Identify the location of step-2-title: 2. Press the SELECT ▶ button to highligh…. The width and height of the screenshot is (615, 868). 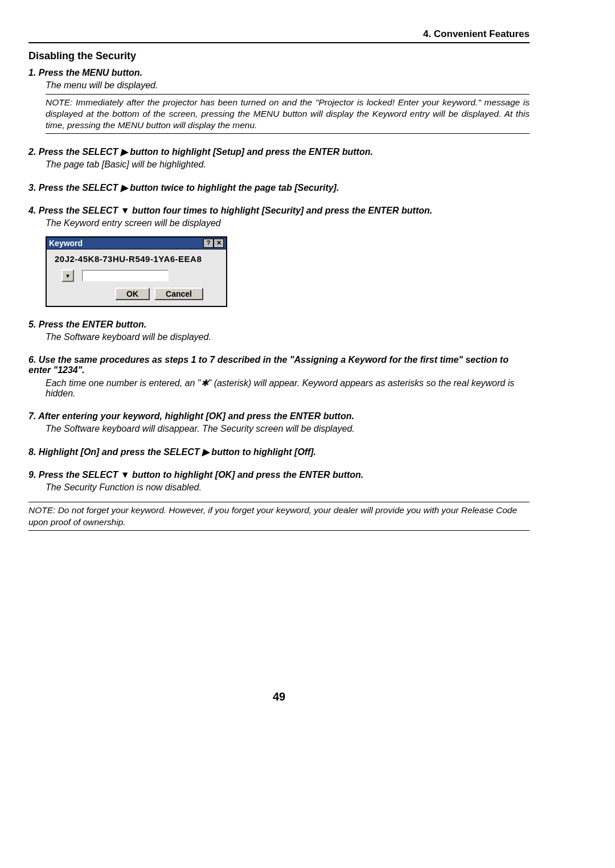
(279, 152).